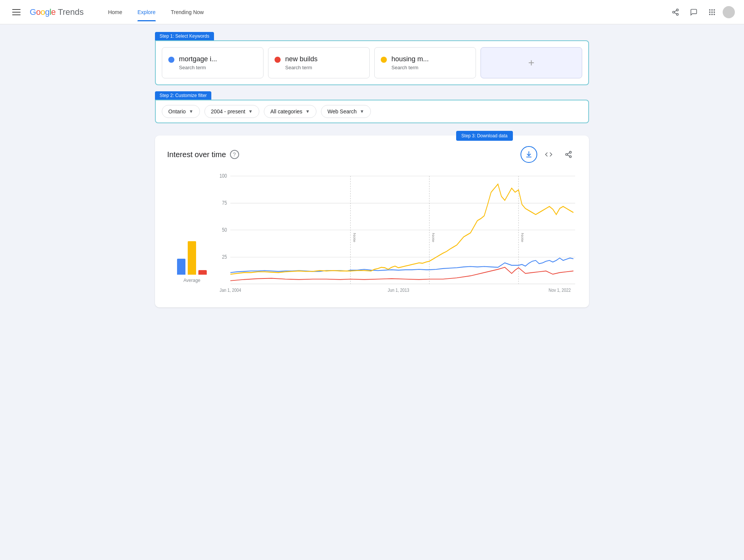 The image size is (744, 560). Describe the element at coordinates (372, 154) in the screenshot. I see `chart-header: Interest over time ?` at that location.